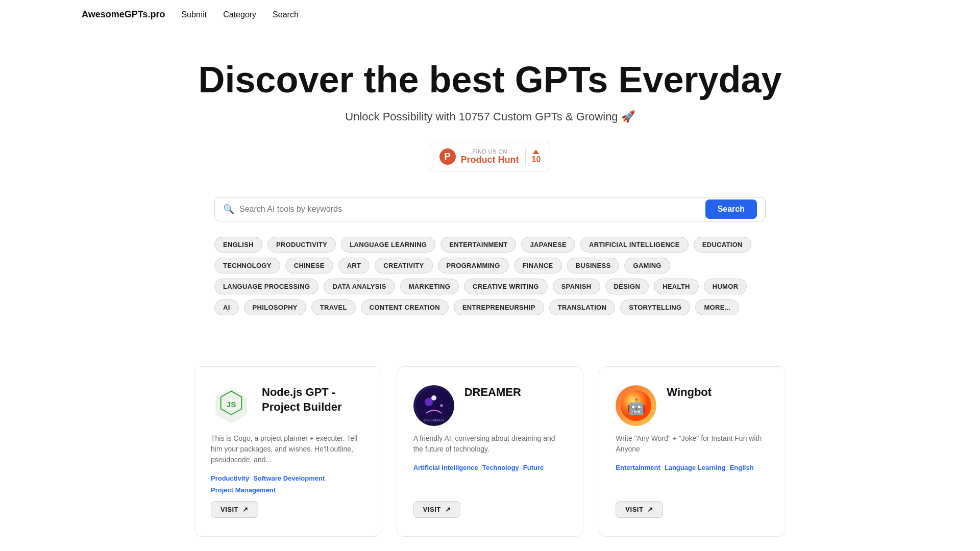 The height and width of the screenshot is (551, 980). I want to click on card-tag: Future, so click(533, 467).